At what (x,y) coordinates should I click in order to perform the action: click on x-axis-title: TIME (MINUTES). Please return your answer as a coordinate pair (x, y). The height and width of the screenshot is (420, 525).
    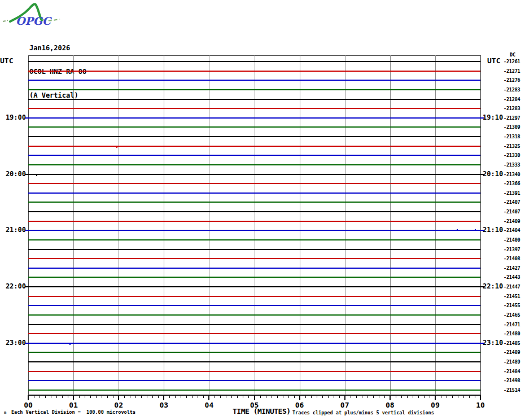
    Looking at the image, I should click on (262, 411).